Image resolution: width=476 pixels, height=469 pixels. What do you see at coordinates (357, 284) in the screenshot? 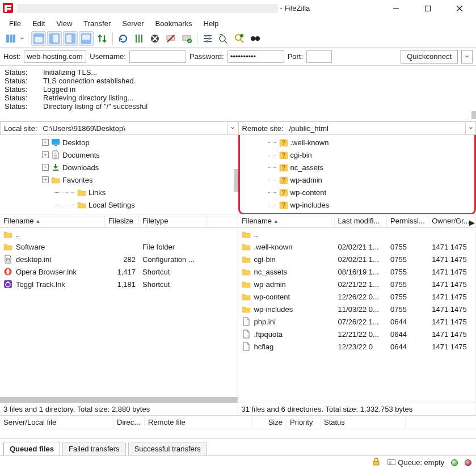
I see `list-item: wp-admin02/21/22 1...07551471 1475` at bounding box center [357, 284].